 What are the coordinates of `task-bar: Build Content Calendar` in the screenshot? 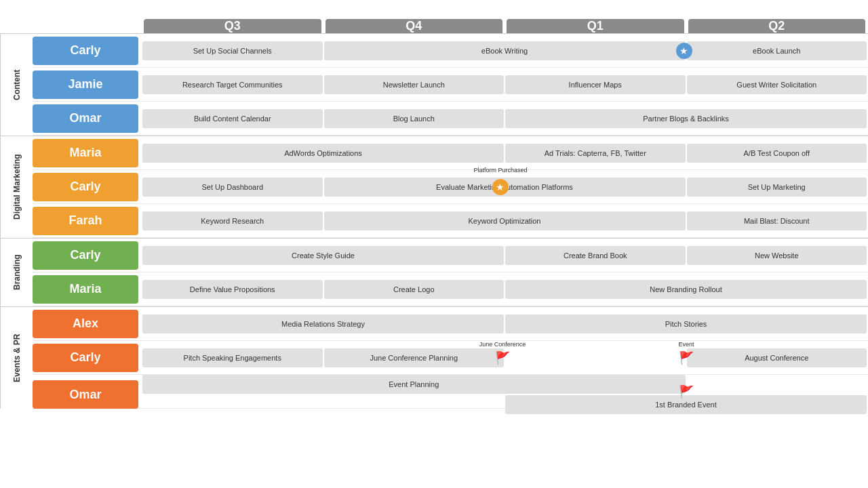 It's located at (233, 119).